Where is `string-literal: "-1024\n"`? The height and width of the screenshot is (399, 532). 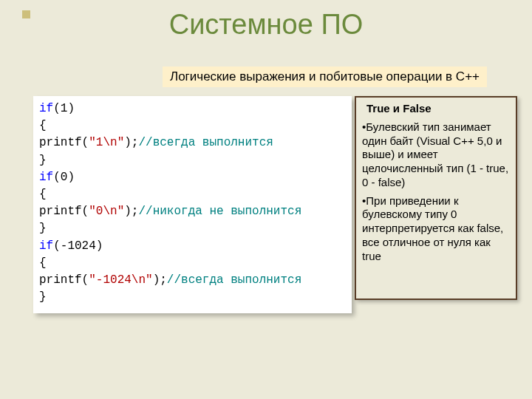 string-literal: "-1024\n" is located at coordinates (120, 280).